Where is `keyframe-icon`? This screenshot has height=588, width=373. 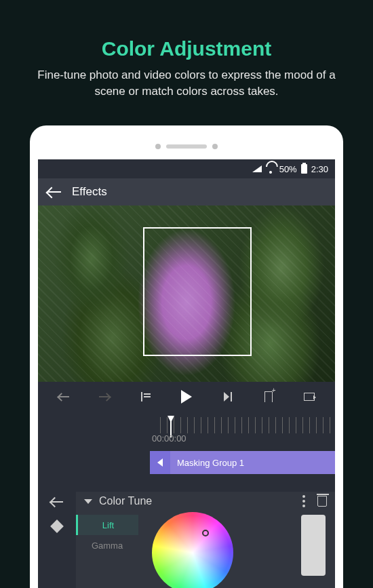 keyframe-icon is located at coordinates (57, 526).